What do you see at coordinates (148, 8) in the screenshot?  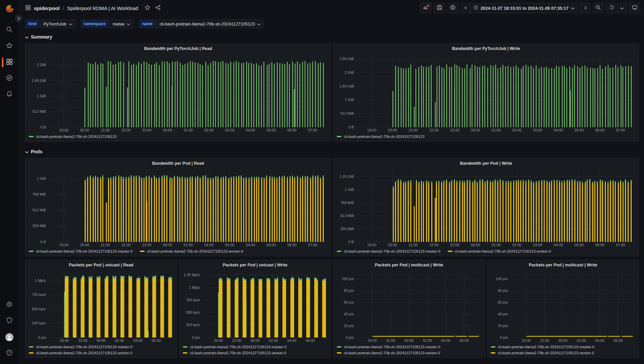 I see `star-icon` at bounding box center [148, 8].